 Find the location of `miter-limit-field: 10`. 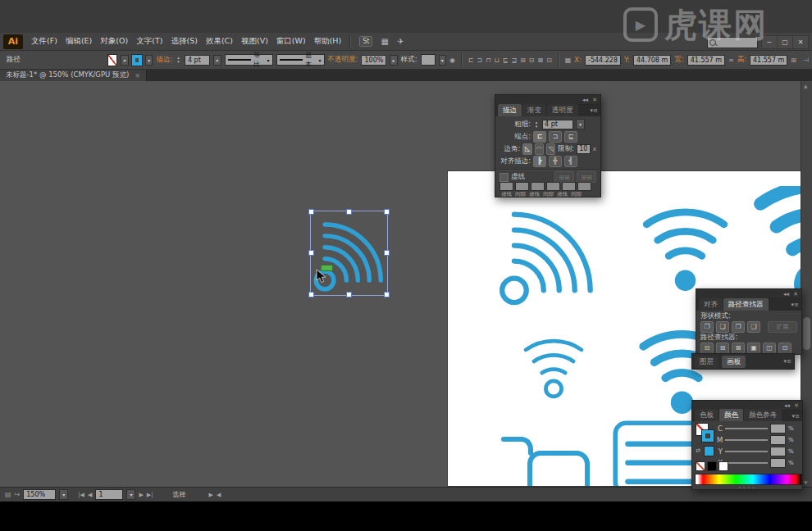

miter-limit-field: 10 is located at coordinates (584, 149).